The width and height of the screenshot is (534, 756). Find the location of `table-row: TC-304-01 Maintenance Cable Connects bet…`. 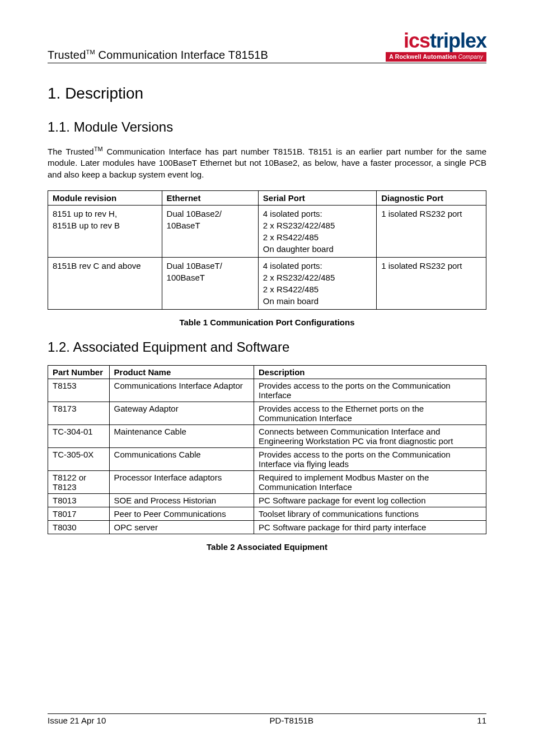

table-row: TC-304-01 Maintenance Cable Connects bet… is located at coordinates (268, 436).